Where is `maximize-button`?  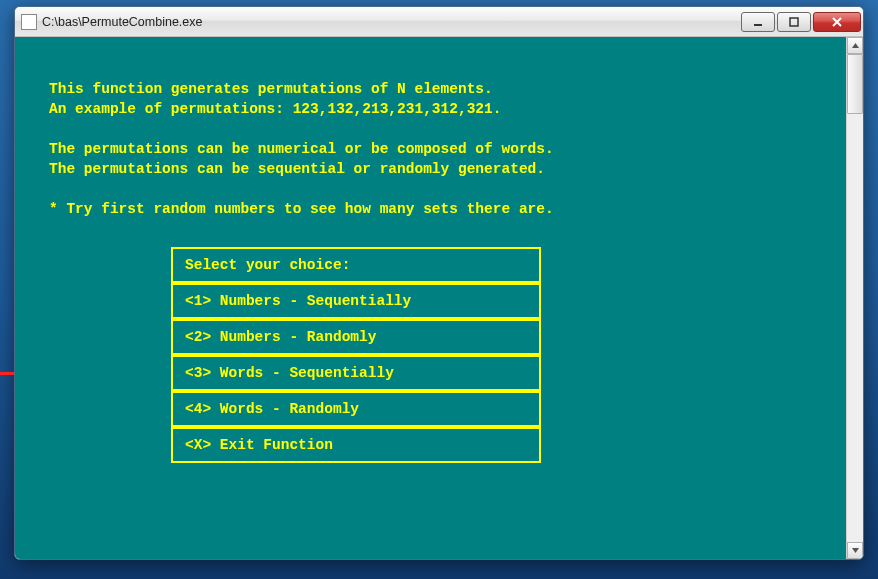 maximize-button is located at coordinates (794, 22).